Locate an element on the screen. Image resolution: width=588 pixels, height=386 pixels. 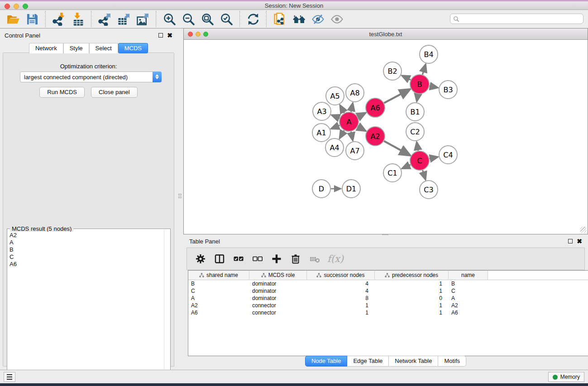
graph-node-D: D is located at coordinates (321, 189).